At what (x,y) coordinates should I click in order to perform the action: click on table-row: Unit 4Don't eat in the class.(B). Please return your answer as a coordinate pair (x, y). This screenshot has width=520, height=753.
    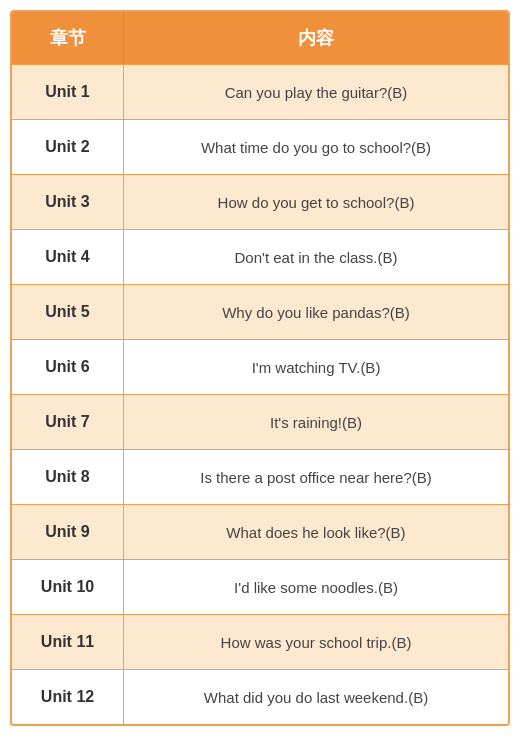
    Looking at the image, I should click on (260, 256).